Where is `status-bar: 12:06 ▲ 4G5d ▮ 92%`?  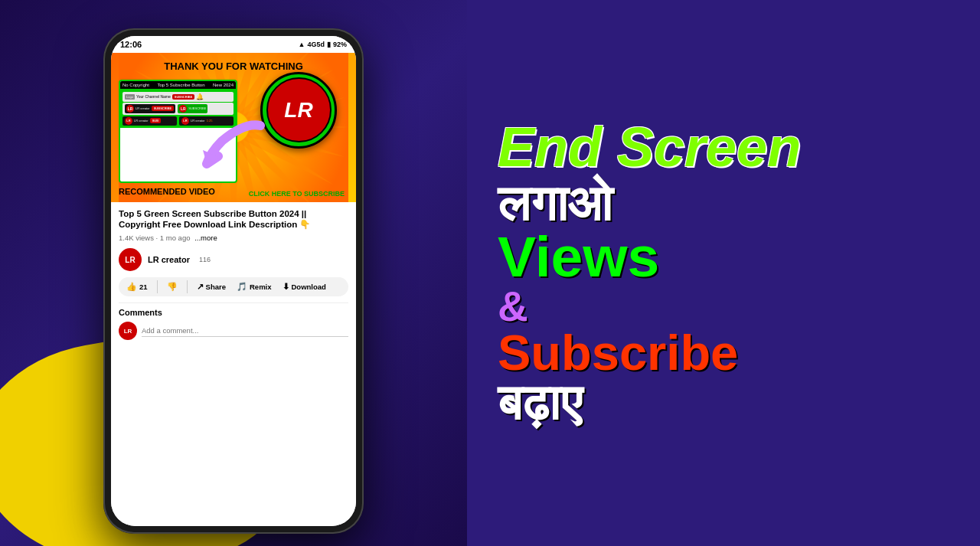
status-bar: 12:06 ▲ 4G5d ▮ 92% is located at coordinates (234, 44).